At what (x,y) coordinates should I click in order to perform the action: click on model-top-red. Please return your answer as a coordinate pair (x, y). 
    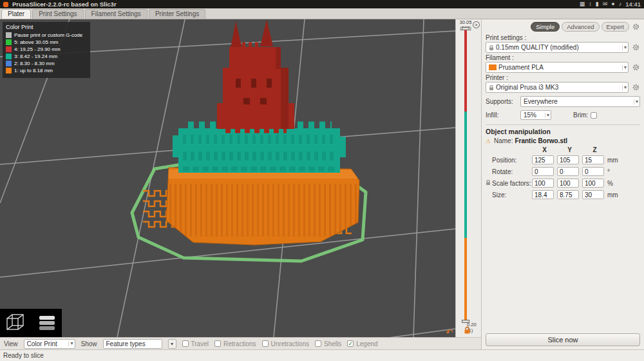
    Looking at the image, I should click on (256, 75).